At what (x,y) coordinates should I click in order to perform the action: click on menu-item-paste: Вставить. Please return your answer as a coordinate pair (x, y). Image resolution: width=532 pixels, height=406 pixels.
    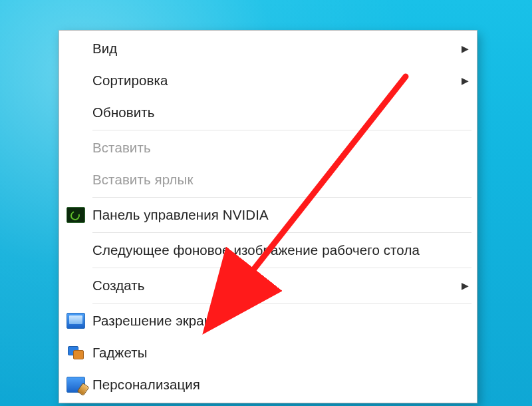
    Looking at the image, I should click on (268, 148).